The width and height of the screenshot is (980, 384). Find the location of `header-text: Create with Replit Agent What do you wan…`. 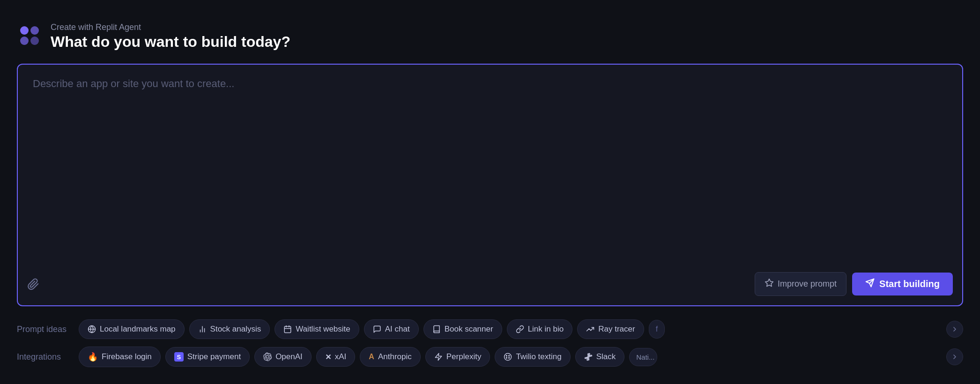

header-text: Create with Replit Agent What do you wan… is located at coordinates (171, 37).